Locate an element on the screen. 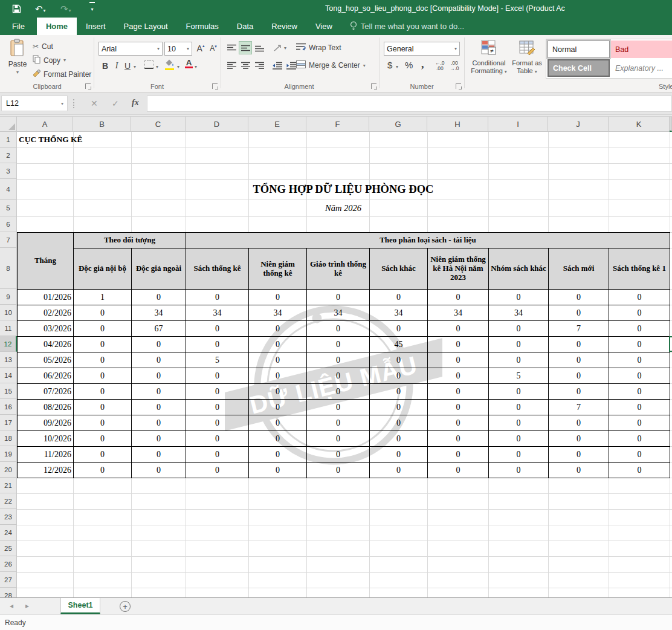 Image resolution: width=672 pixels, height=630 pixels. percent-style-icon: % is located at coordinates (409, 65).